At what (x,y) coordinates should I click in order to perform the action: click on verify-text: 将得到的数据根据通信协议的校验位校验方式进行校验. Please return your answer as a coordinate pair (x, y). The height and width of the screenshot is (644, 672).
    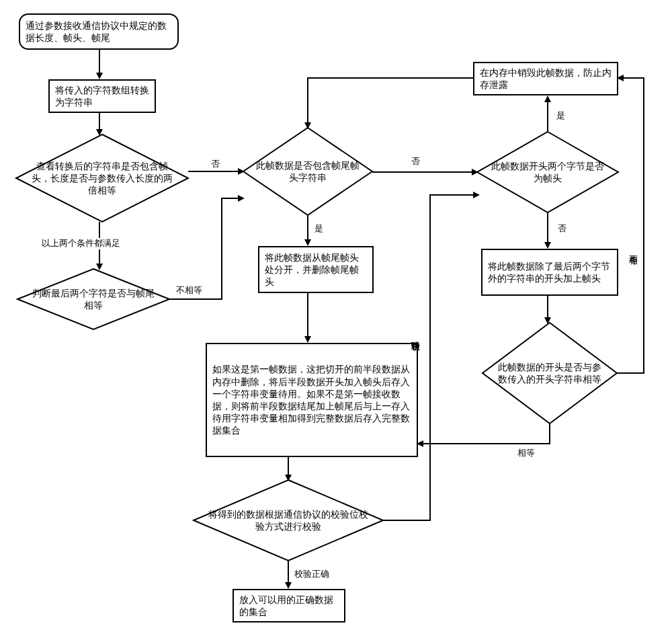
    Looking at the image, I should click on (288, 520).